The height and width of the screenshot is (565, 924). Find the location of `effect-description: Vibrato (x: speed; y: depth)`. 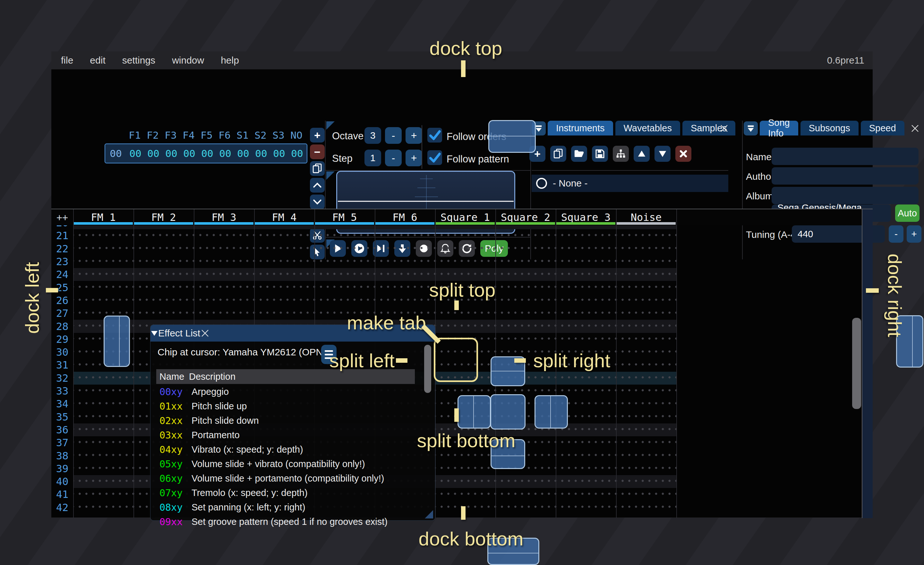

effect-description: Vibrato (x: speed; y: depth) is located at coordinates (248, 449).